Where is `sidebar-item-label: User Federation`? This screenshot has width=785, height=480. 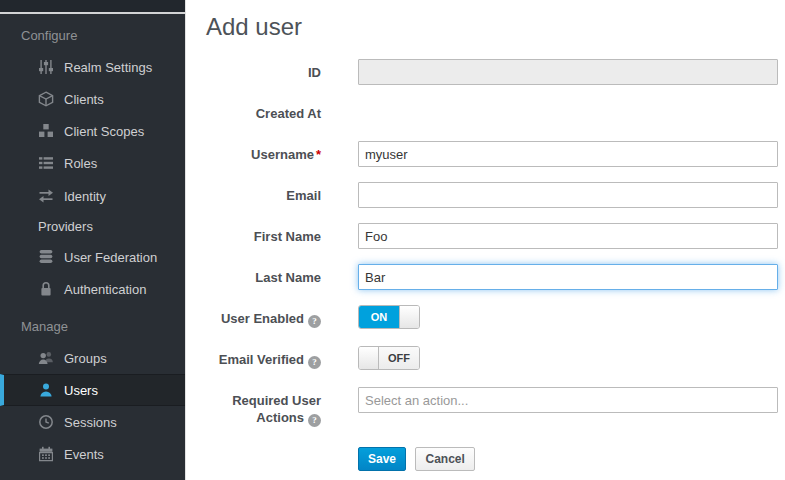
sidebar-item-label: User Federation is located at coordinates (110, 258).